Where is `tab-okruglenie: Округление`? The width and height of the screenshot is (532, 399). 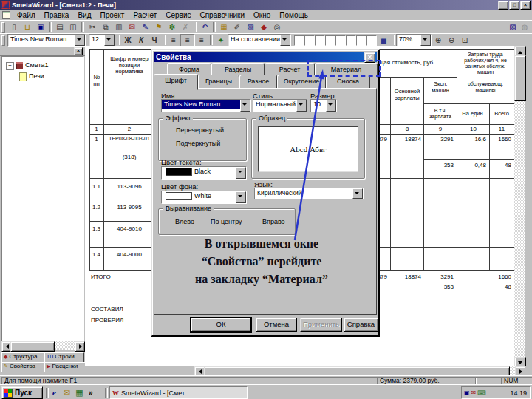
tab-okruglenie: Округление is located at coordinates (301, 82).